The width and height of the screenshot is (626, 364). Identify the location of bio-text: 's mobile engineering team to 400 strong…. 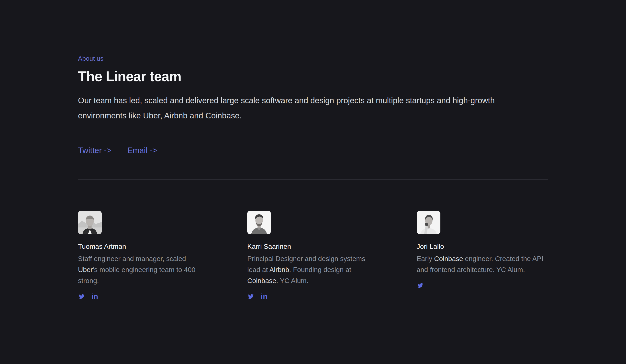
(137, 275).